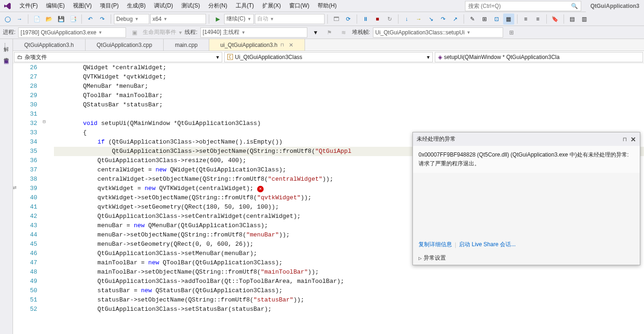  Describe the element at coordinates (299, 6) in the screenshot. I see `menu-window: 窗口(W)` at that location.